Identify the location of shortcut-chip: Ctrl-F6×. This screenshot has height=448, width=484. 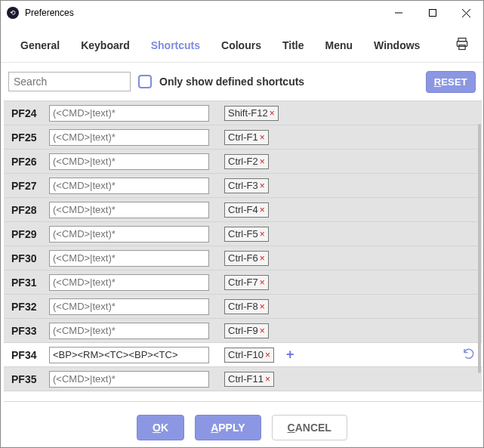
(246, 258).